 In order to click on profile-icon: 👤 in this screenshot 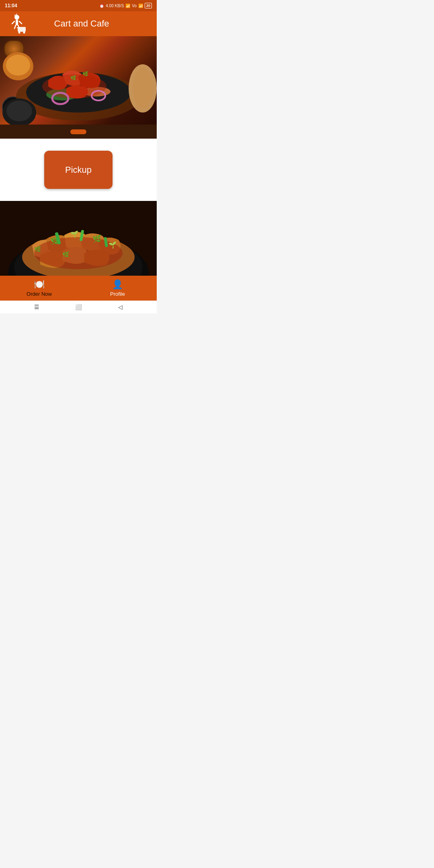, I will do `click(117, 285)`.